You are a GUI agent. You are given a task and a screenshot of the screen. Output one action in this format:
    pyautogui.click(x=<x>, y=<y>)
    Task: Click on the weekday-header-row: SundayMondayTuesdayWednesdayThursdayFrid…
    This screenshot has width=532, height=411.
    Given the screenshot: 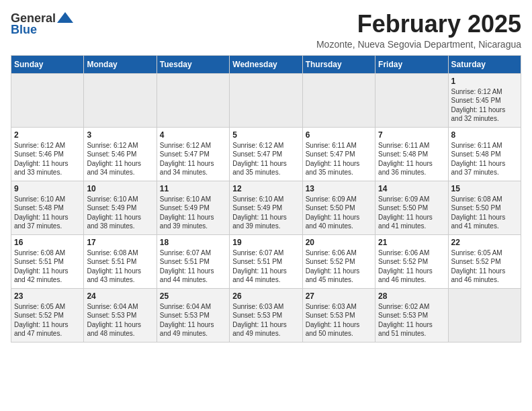 What is the action you would take?
    pyautogui.click(x=266, y=64)
    